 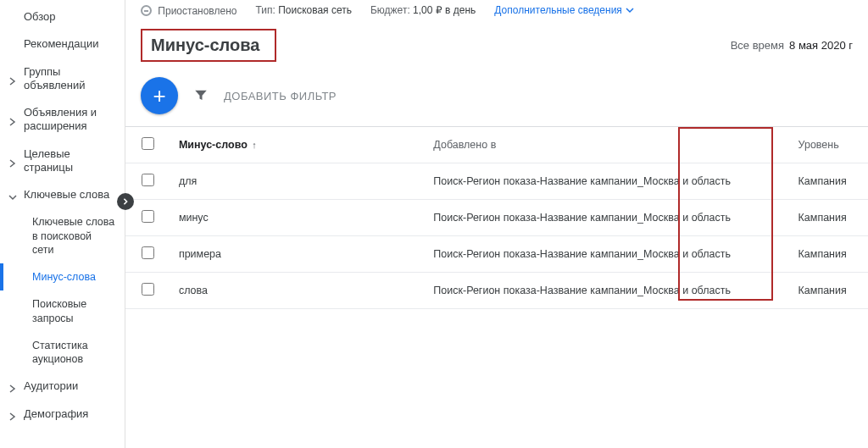 I want to click on sidebar-item-recommendations: Рекомендации, so click(x=63, y=44).